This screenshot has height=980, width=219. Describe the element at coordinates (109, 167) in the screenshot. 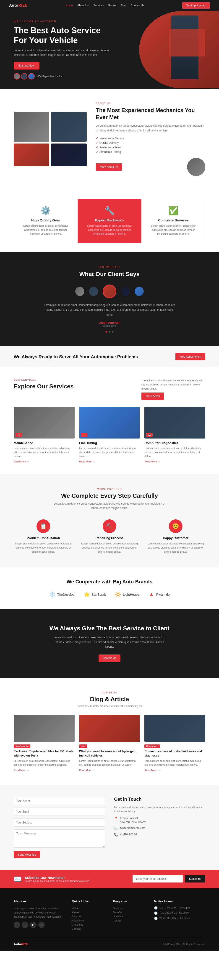

I see `about-more-button: More About Us` at that location.